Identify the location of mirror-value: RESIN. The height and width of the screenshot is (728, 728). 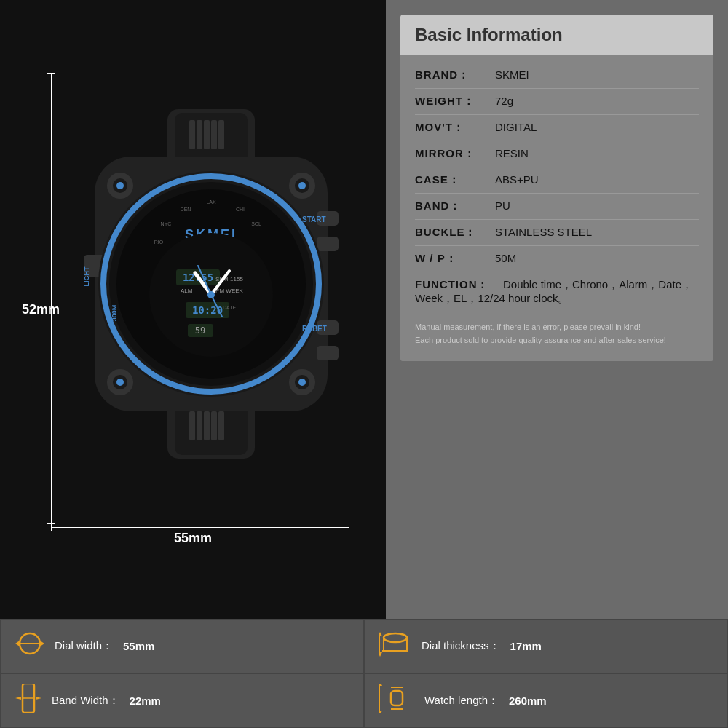
(597, 153).